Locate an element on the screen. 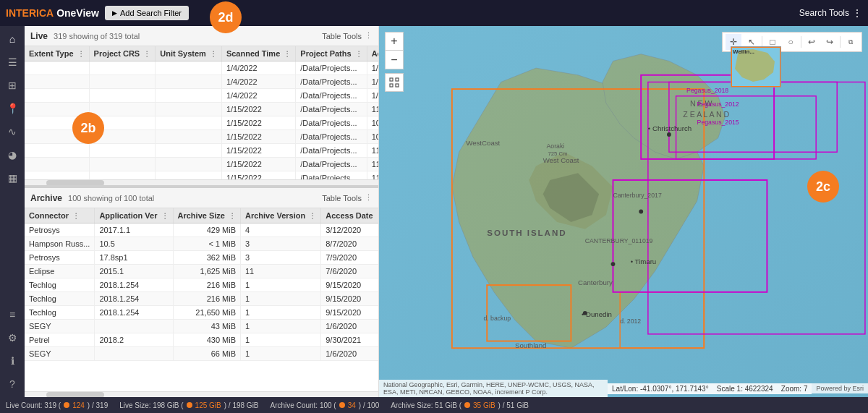  col-access-date-arch: Access Date ⋮ is located at coordinates (350, 216).